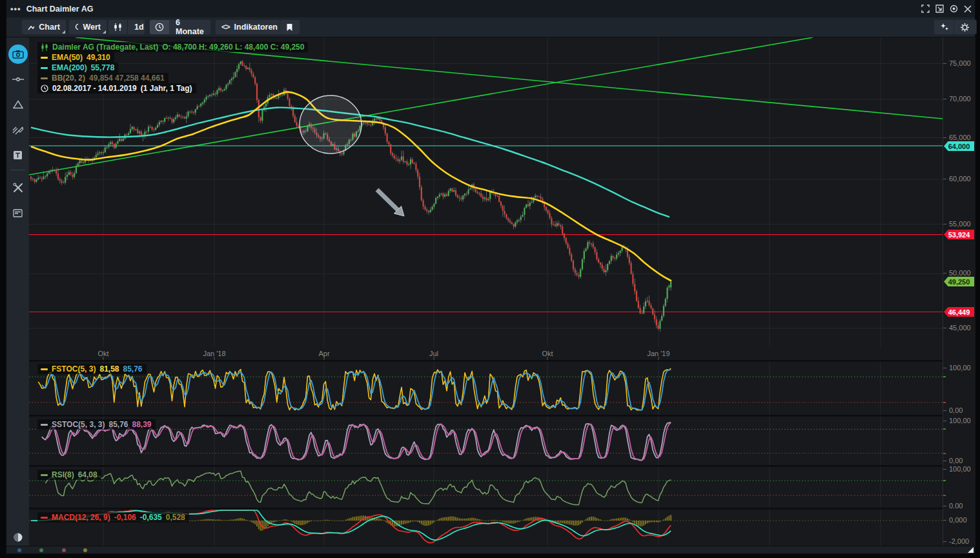  What do you see at coordinates (127, 27) in the screenshot?
I see `candle-interval-group: 1d` at bounding box center [127, 27].